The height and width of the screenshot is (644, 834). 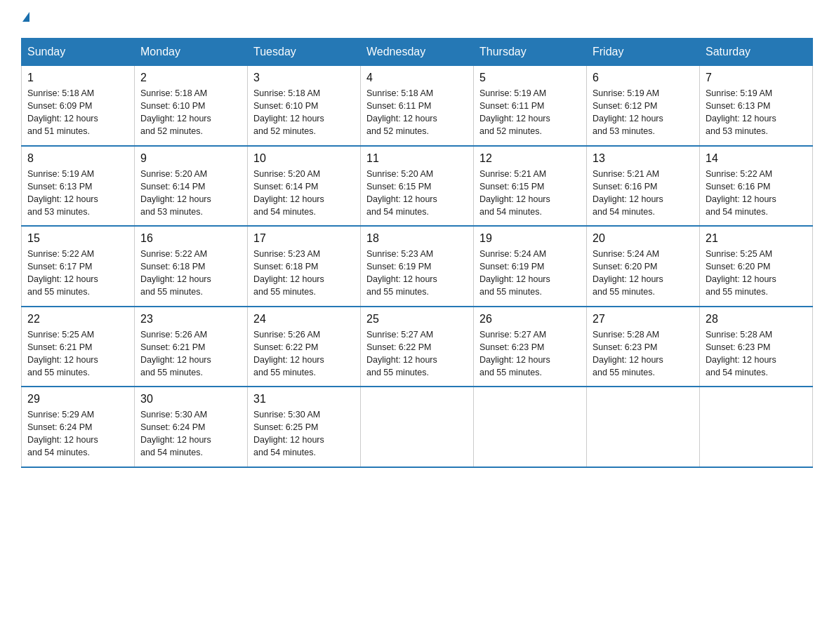 What do you see at coordinates (417, 159) in the screenshot?
I see `day-number: 11` at bounding box center [417, 159].